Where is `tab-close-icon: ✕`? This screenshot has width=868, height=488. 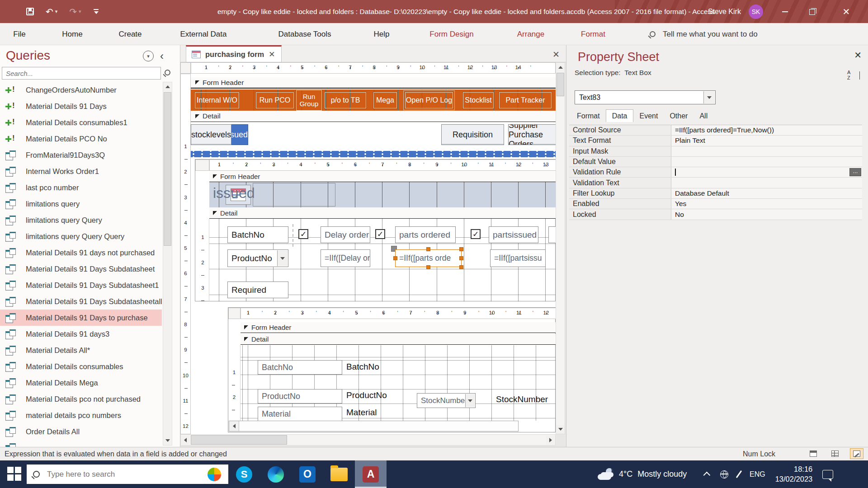
tab-close-icon: ✕ is located at coordinates (272, 54).